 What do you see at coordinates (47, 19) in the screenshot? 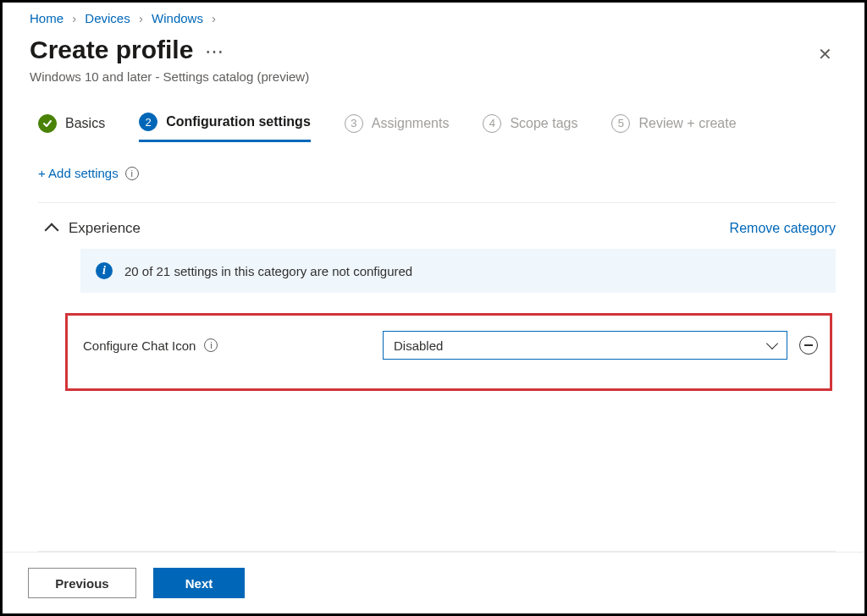
I see `breadcrumb-home: Home` at bounding box center [47, 19].